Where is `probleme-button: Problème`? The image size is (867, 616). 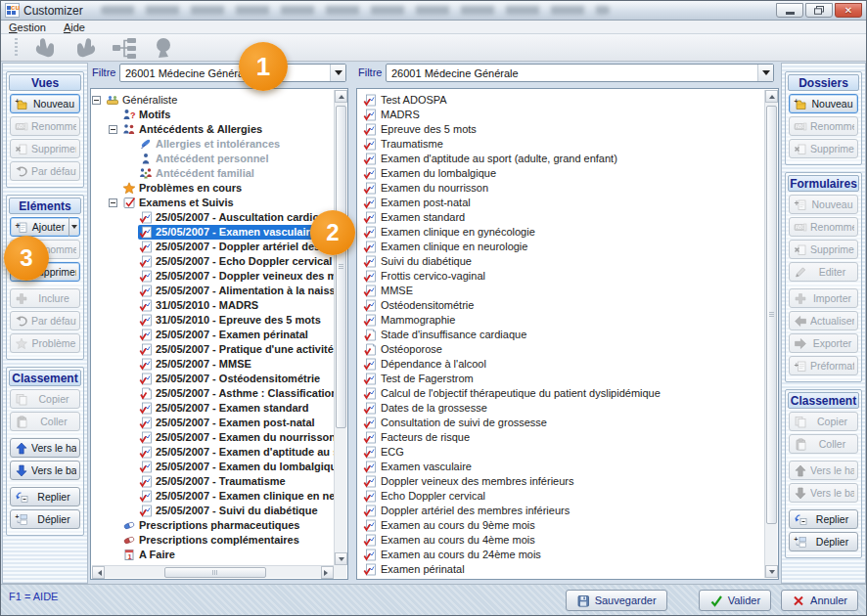 probleme-button: Problème is located at coordinates (45, 343).